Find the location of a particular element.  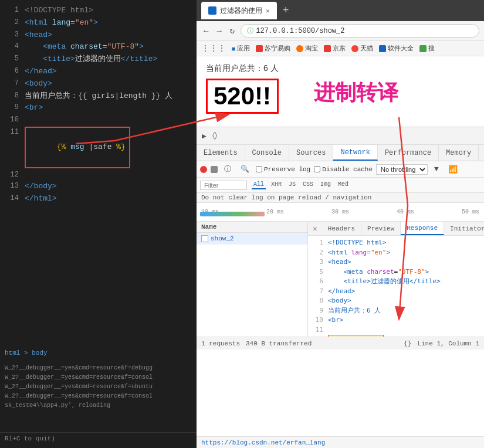

disable-cache-label: Disable cache is located at coordinates (343, 169).